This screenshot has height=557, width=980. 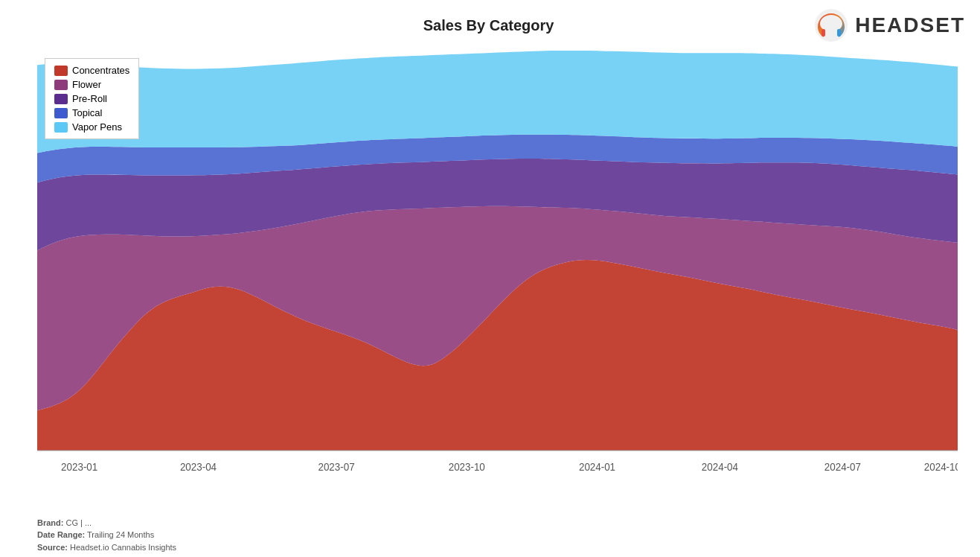 I want to click on vapor-label: Vapor Pens, so click(x=97, y=127).